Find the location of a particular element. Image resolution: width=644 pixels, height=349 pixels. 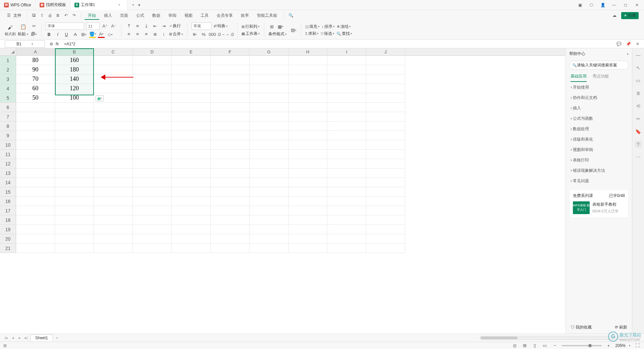

close-panel-icon: ✕ is located at coordinates (638, 44).